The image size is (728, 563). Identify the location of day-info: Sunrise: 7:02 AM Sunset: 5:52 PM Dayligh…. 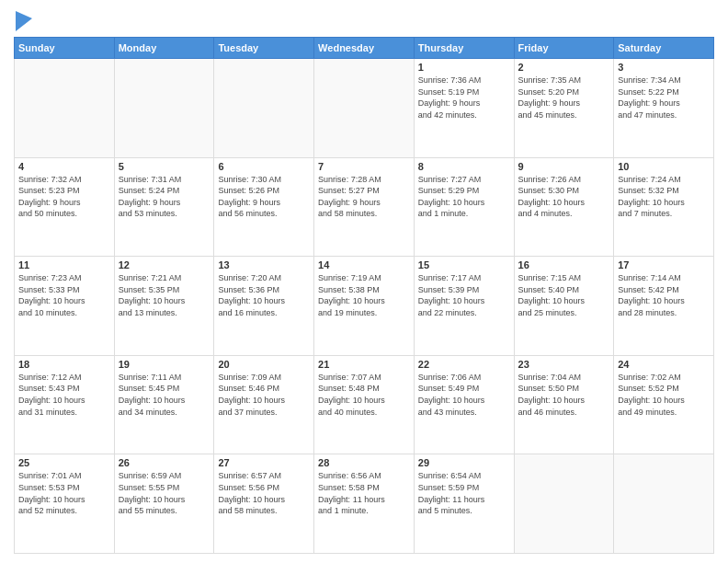
(664, 395).